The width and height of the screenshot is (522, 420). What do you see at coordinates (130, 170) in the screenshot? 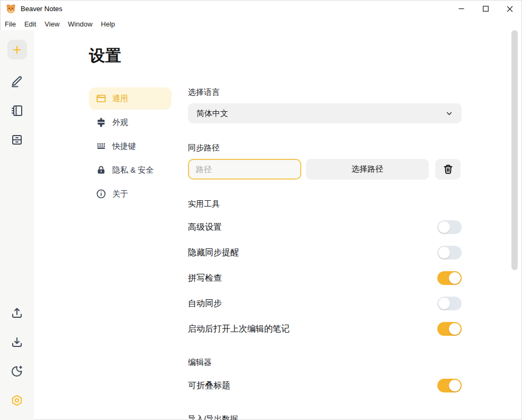
I see `settings-nav-privacy-security: 隐私 & 安全` at bounding box center [130, 170].